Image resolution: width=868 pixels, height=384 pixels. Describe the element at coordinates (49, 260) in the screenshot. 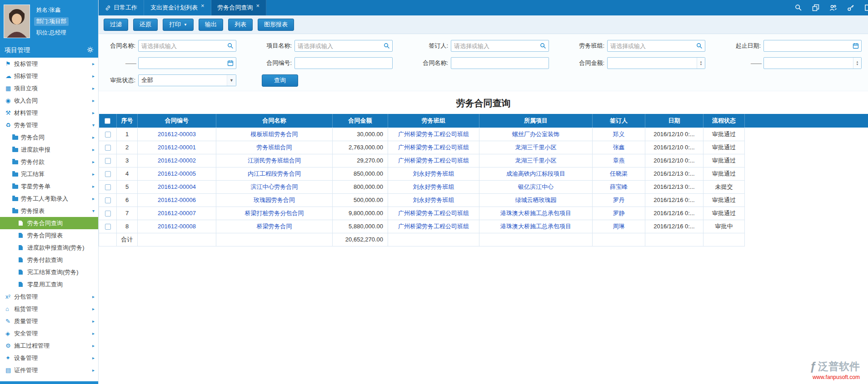

I see `sidebar-item-劳务付款查询: 劳务付款查询` at that location.